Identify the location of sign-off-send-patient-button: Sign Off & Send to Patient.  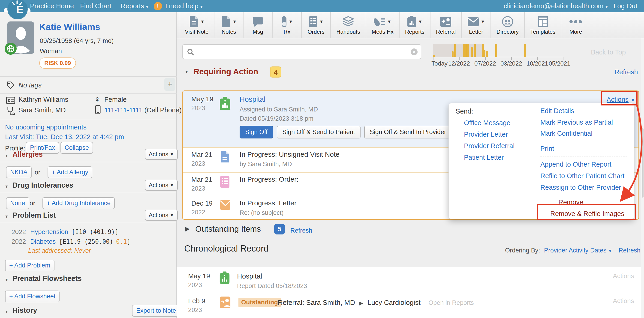
(318, 132).